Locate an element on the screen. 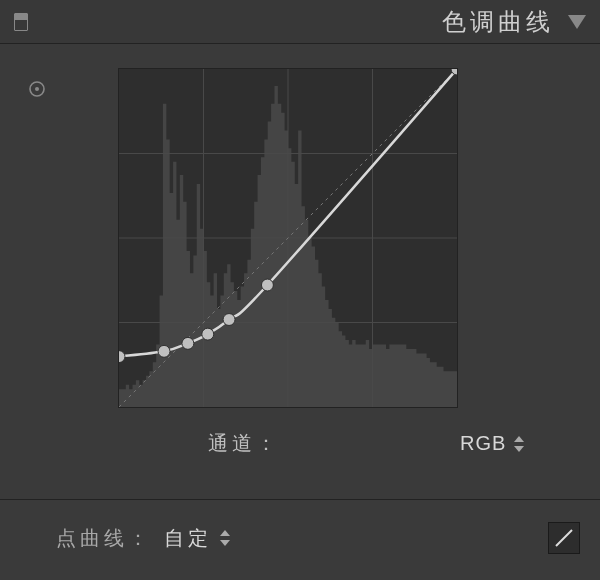 The height and width of the screenshot is (580, 600). panel-handle-icon is located at coordinates (21, 22).